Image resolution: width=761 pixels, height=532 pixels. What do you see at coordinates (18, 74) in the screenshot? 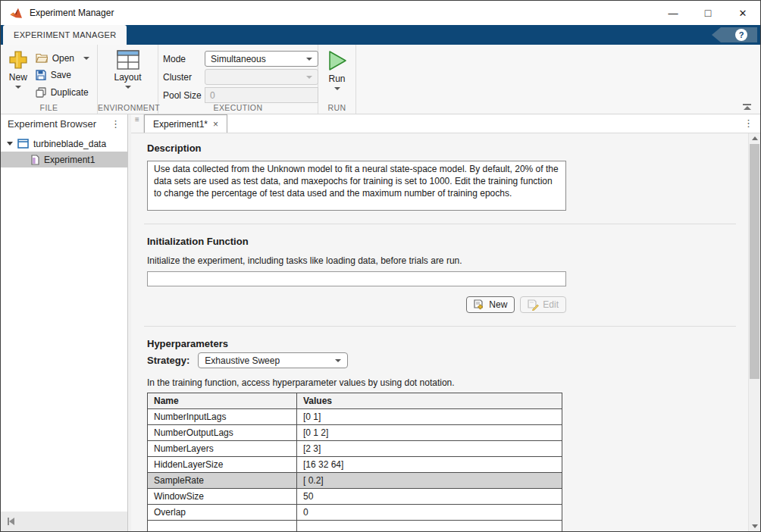
I see `new-button: New` at bounding box center [18, 74].